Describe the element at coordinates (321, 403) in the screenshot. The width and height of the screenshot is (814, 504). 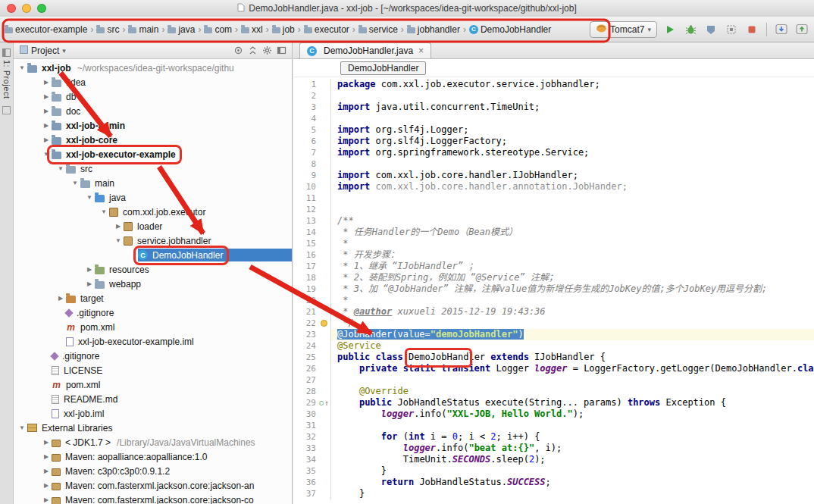
I see `override-marker-icon: ○` at that location.